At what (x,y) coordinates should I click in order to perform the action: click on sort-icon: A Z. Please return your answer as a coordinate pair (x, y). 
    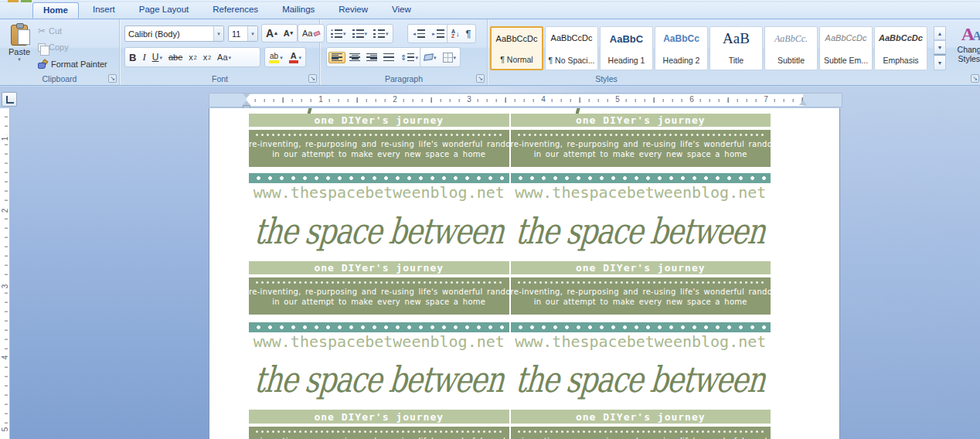
    Looking at the image, I should click on (453, 34).